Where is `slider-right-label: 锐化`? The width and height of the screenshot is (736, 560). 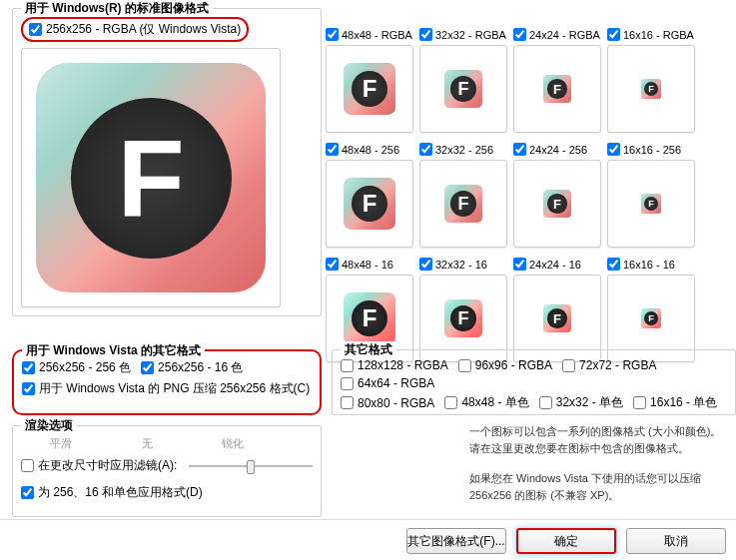 slider-right-label: 锐化 is located at coordinates (233, 443).